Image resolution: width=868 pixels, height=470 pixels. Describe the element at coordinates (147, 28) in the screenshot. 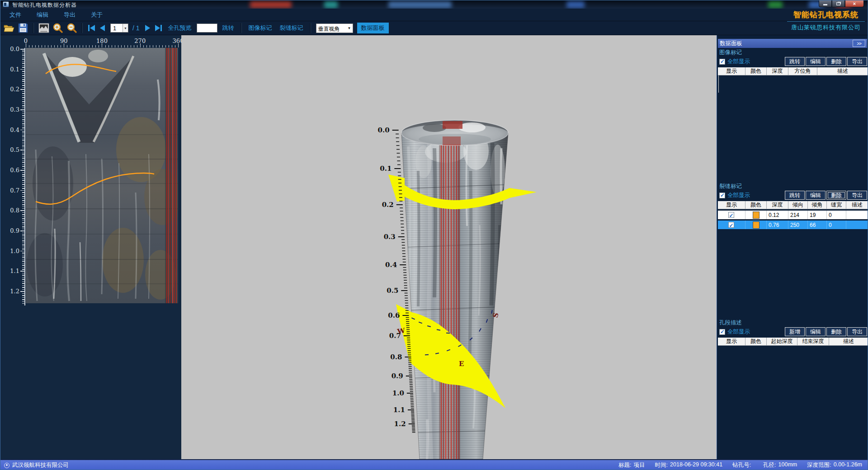

I see `next-page-button` at that location.